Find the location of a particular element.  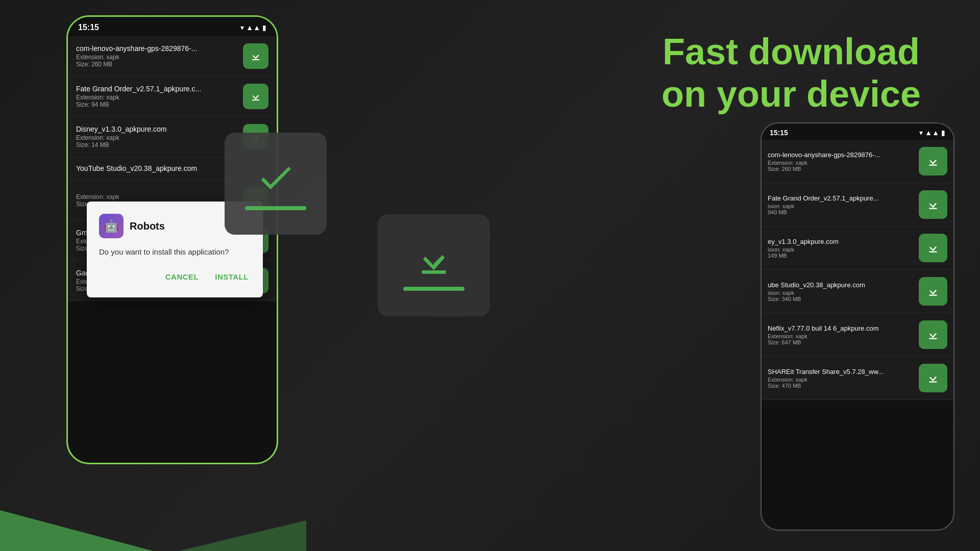

list-item: ube Studio_v20.38_apkpure.com ision: xap… is located at coordinates (857, 292).